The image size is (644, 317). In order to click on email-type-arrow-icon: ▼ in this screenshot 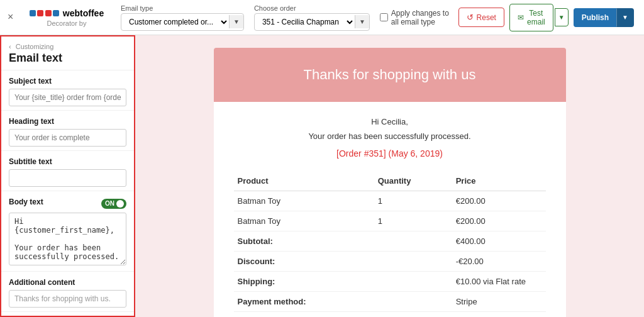, I will do `click(236, 21)`.